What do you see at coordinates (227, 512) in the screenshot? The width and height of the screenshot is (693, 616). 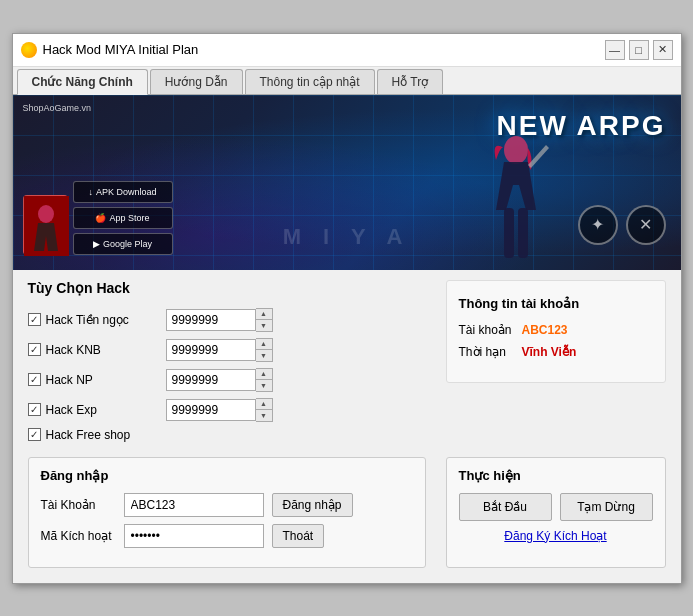 I see `login-section: Đăng nhập Tài Khoản Đăng nhập Mã Kích ho…` at bounding box center [227, 512].